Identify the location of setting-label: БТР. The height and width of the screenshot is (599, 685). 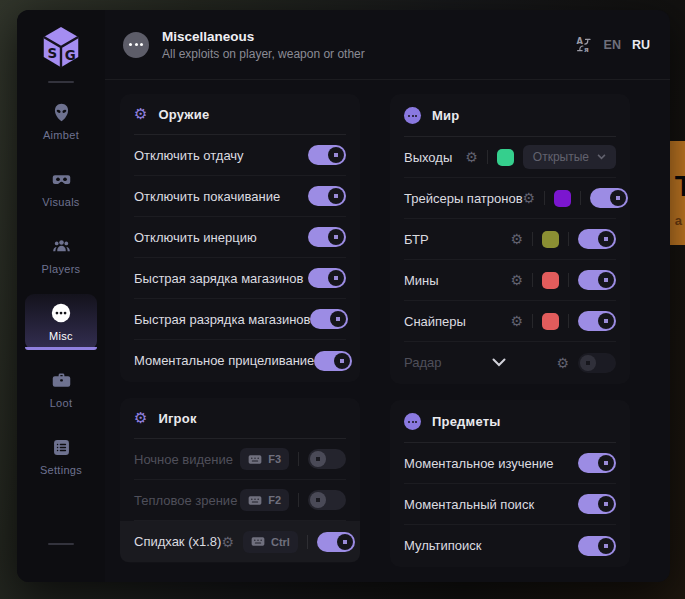
(416, 240).